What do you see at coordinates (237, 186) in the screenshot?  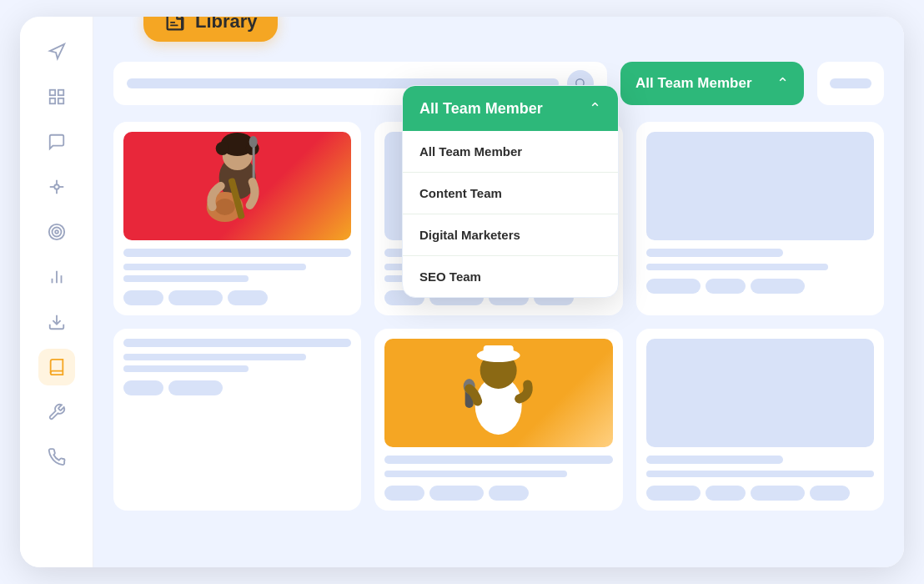 I see `card-image-guitar` at bounding box center [237, 186].